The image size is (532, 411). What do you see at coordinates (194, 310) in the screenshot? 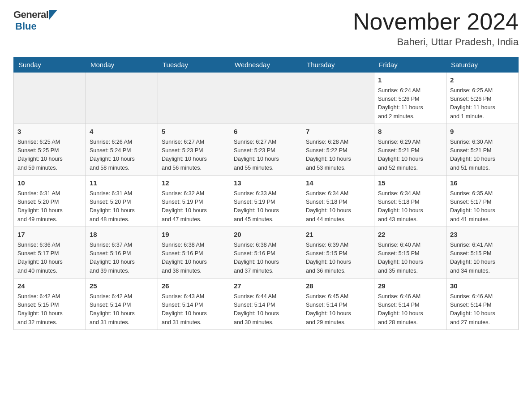
I see `day-info: Sunrise: 6:43 AM Sunset: 5:14 PM Dayligh…` at bounding box center [194, 310].